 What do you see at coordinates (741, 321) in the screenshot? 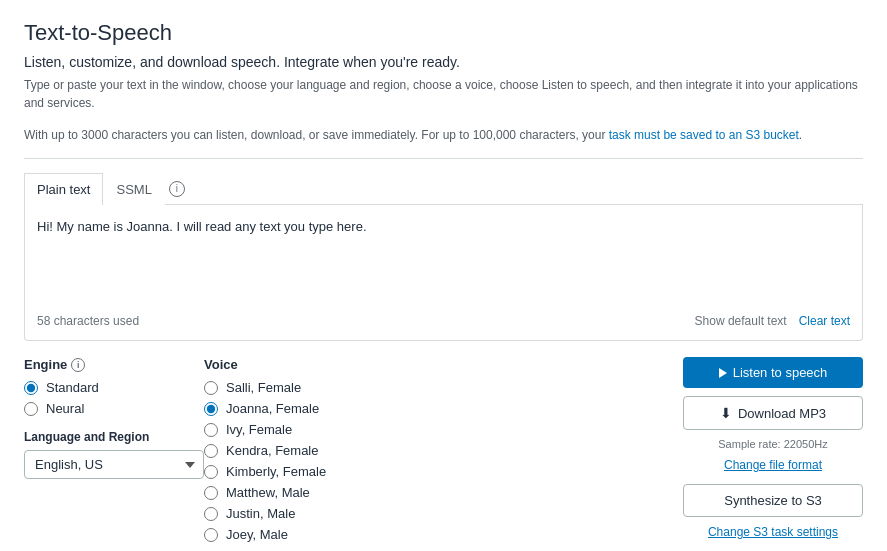
I see `show-default-text-link: Show default text` at bounding box center [741, 321].